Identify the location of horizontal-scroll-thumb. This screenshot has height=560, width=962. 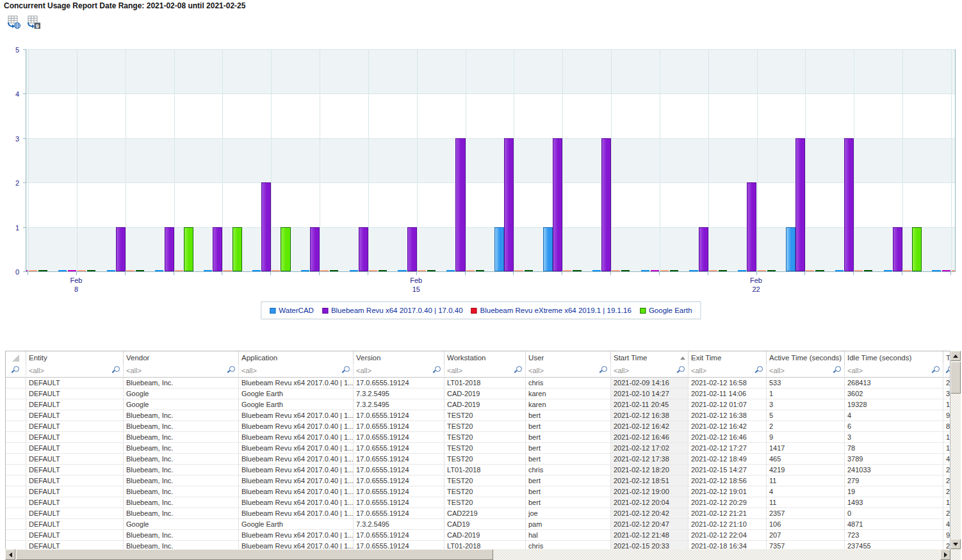
(255, 554).